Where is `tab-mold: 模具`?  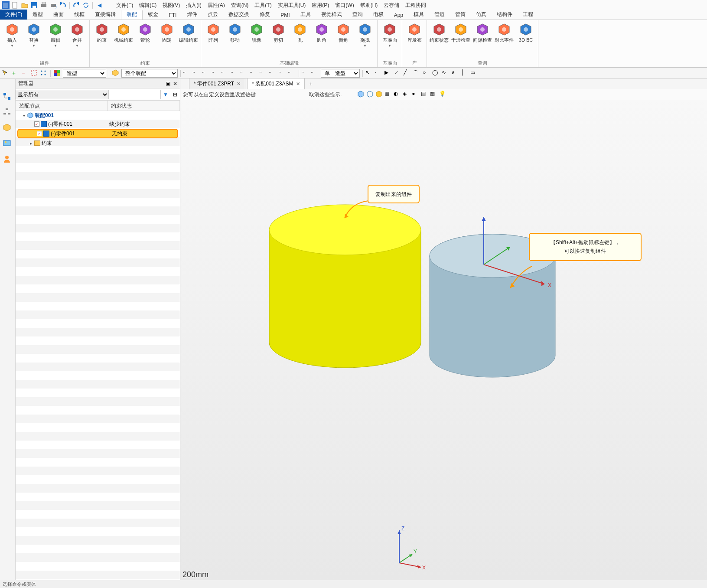 tab-mold: 模具 is located at coordinates (419, 15).